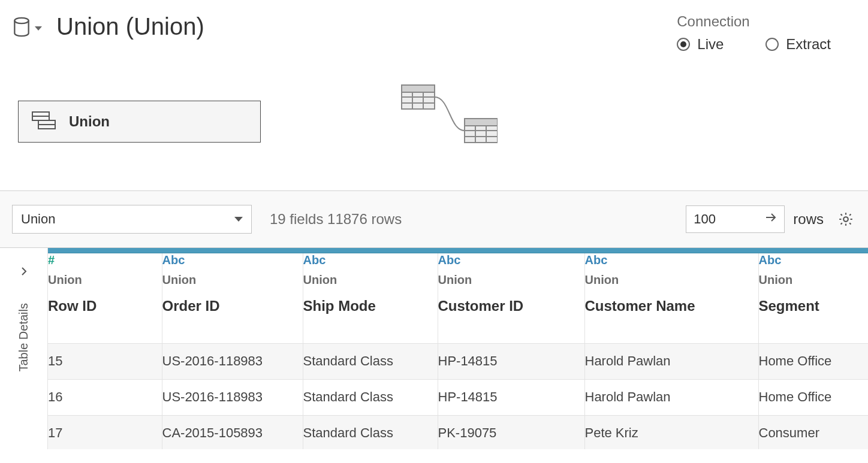  I want to click on rows-limit-input: 100, so click(735, 219).